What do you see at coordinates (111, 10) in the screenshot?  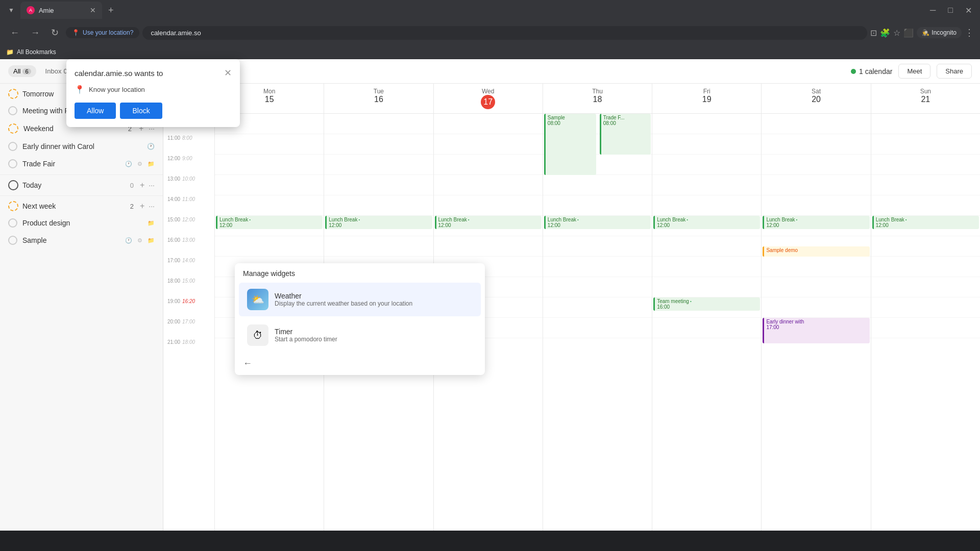 I see `new-tab-button: +` at bounding box center [111, 10].